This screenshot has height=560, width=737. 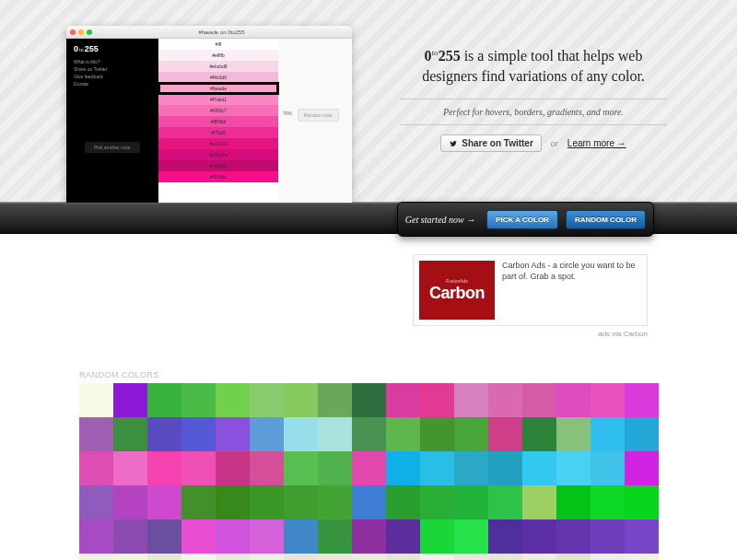 I want to click on learn-more-link: Learn more →, so click(x=597, y=144).